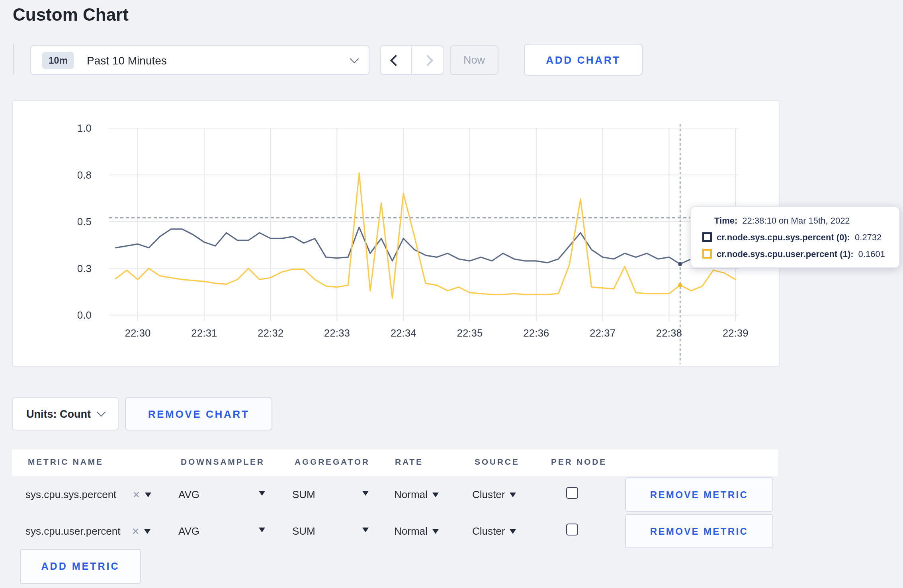  What do you see at coordinates (73, 531) in the screenshot?
I see `metric-name-label: sys.cpu.user.percent` at bounding box center [73, 531].